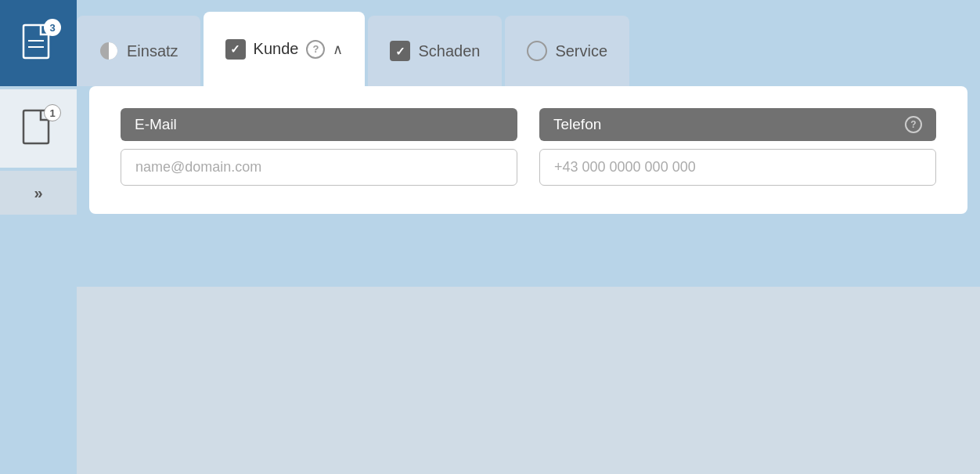 This screenshot has height=474, width=980. What do you see at coordinates (156, 125) in the screenshot?
I see `email-label: E-Mail` at bounding box center [156, 125].